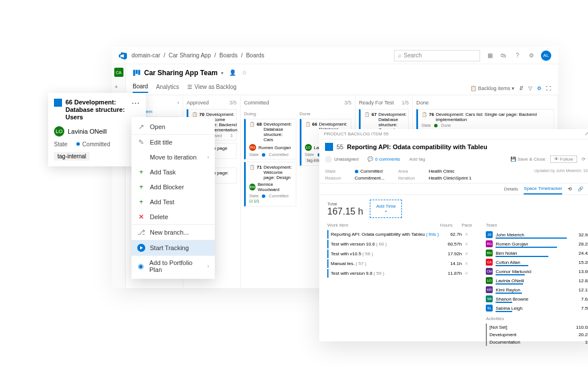 Image resolution: width=588 pixels, height=366 pixels. I want to click on avatar: JS, so click(489, 235).